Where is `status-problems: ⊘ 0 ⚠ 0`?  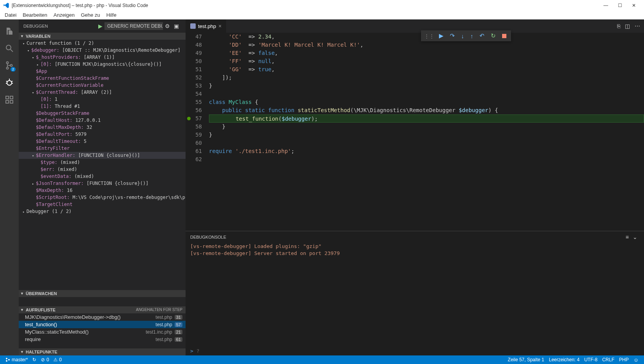
status-problems: ⊘ 0 ⚠ 0 is located at coordinates (51, 360).